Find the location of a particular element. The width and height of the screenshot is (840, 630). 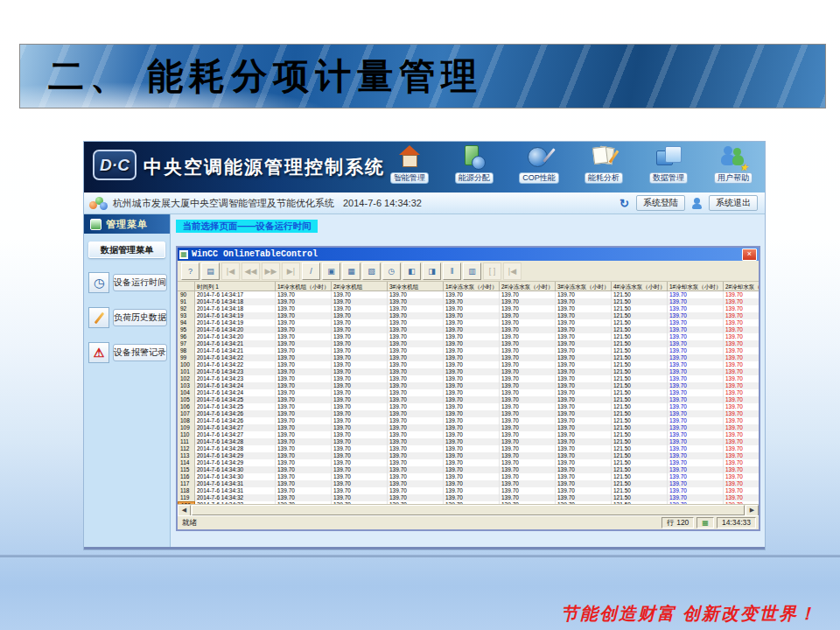

table-row: 1142014-7-6 14:34:29139.70139.70139.7013… is located at coordinates (468, 463).